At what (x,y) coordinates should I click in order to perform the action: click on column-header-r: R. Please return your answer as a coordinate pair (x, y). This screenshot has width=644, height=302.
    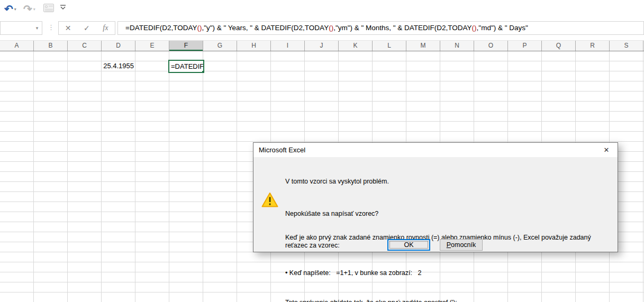
    Looking at the image, I should click on (593, 45).